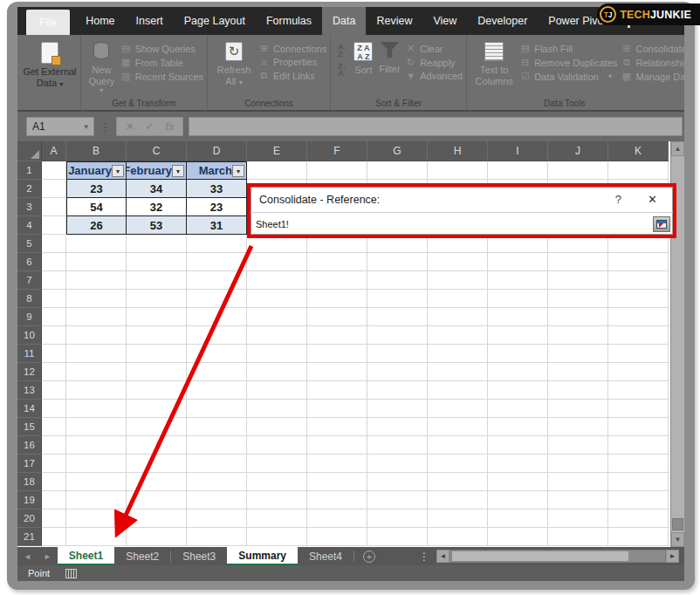 The width and height of the screenshot is (700, 595). Describe the element at coordinates (30, 318) in the screenshot. I see `row-header-9: 9` at that location.